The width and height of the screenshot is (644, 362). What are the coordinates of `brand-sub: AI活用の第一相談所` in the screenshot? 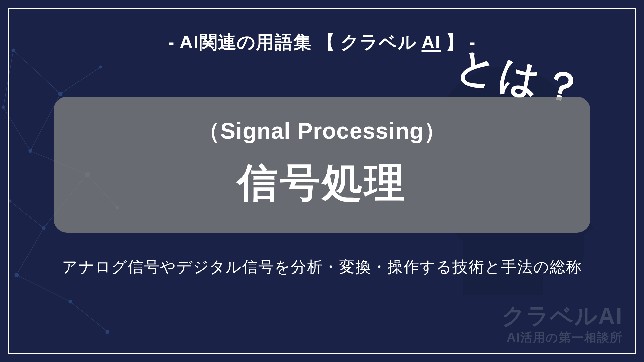 It's located at (562, 338).